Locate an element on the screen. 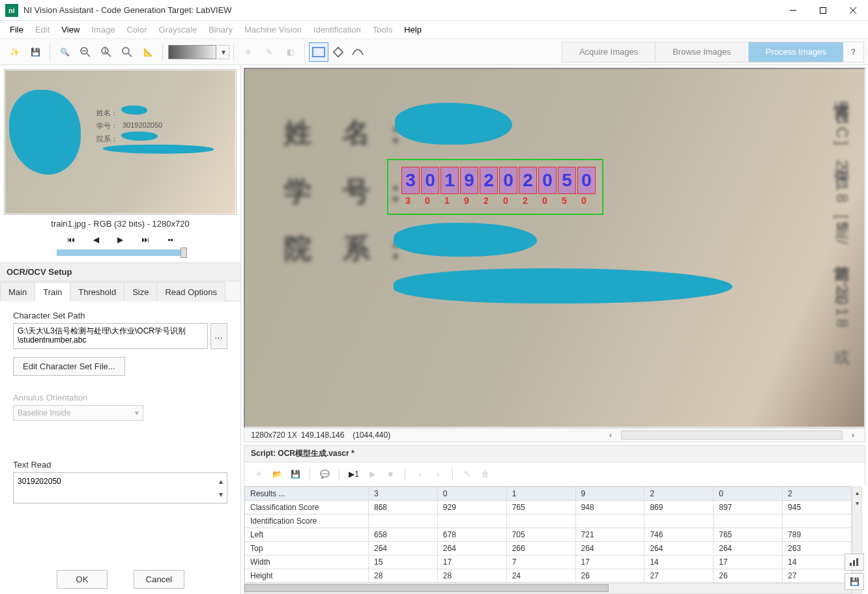 The image size is (868, 594). ocr-char: 1 is located at coordinates (450, 180).